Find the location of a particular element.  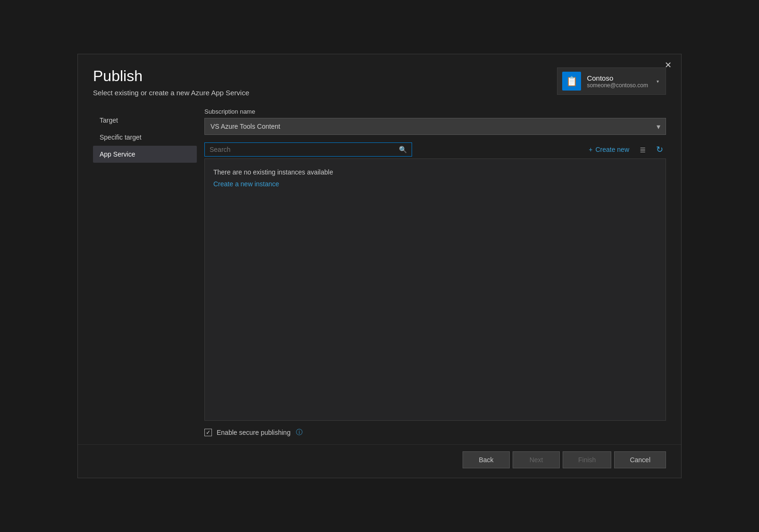

title-section: Publish Select existing or create a new … is located at coordinates (171, 82).